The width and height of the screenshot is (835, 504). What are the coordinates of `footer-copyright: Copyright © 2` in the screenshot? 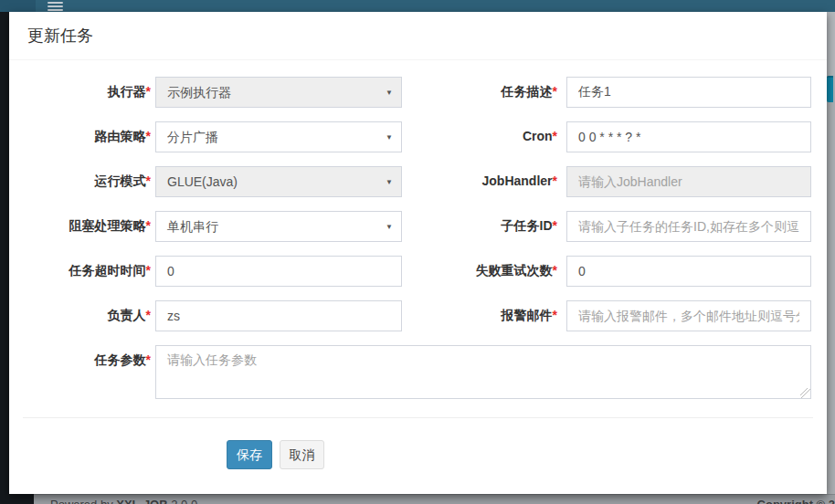 It's located at (797, 500).